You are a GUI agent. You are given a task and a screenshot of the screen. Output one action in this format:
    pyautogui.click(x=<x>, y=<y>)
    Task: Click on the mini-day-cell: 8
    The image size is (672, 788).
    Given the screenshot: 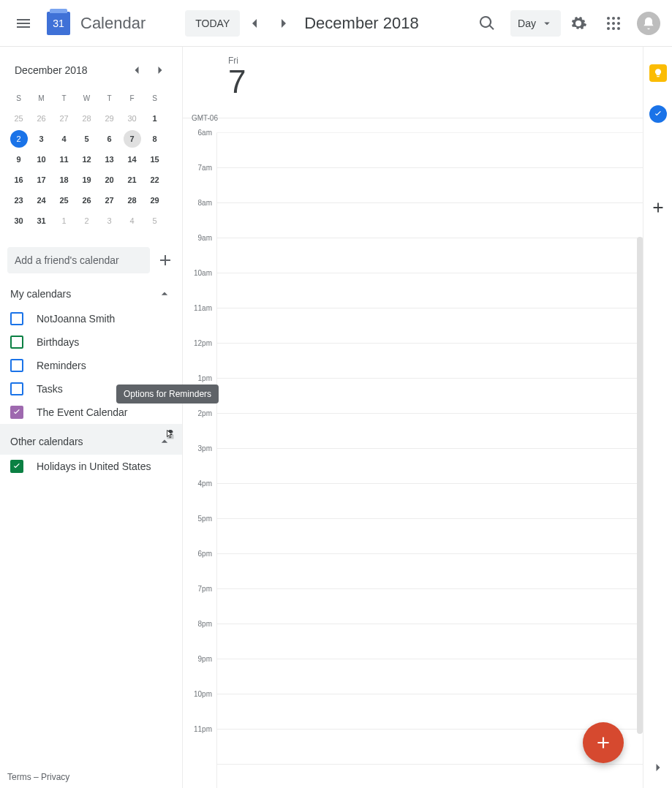 What is the action you would take?
    pyautogui.click(x=155, y=139)
    